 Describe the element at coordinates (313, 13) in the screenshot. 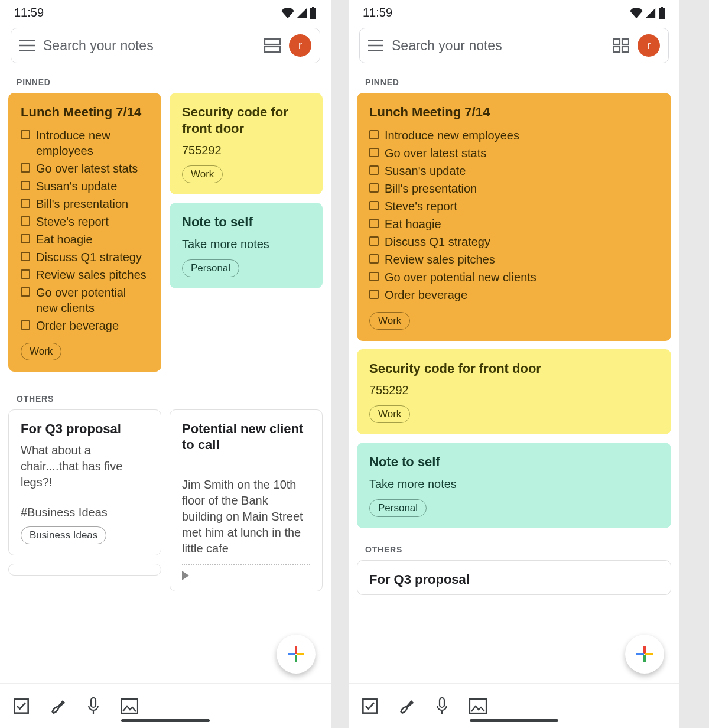

I see `battery-icon` at that location.